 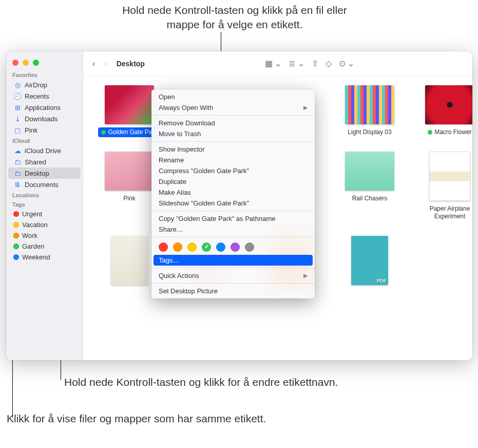 What do you see at coordinates (30, 235) in the screenshot?
I see `sidebar-item-label: Work` at bounding box center [30, 235].